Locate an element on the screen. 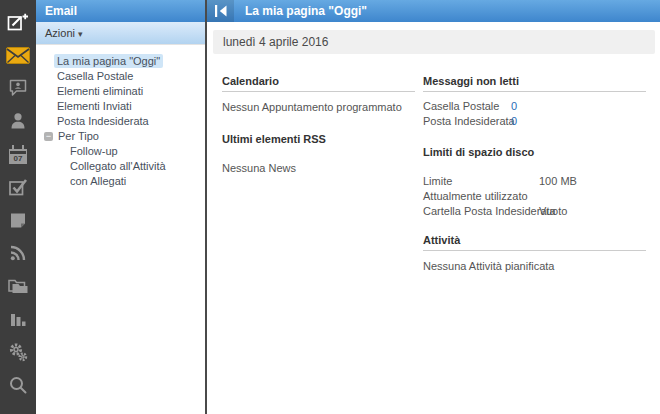 This screenshot has height=414, width=660. folder-item-today-page: La mia pagina "Oggi" is located at coordinates (120, 62).